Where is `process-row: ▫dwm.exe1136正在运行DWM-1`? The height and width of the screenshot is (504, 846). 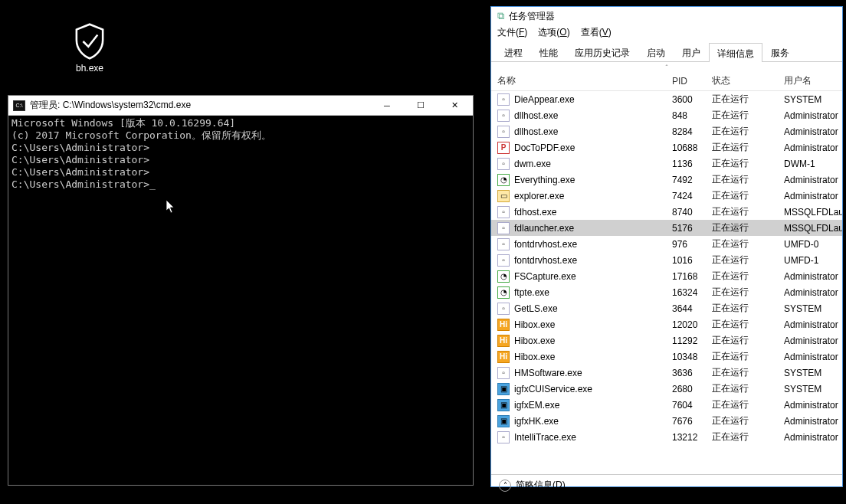
process-row: ▫dwm.exe1136正在运行DWM-1 is located at coordinates (667, 164).